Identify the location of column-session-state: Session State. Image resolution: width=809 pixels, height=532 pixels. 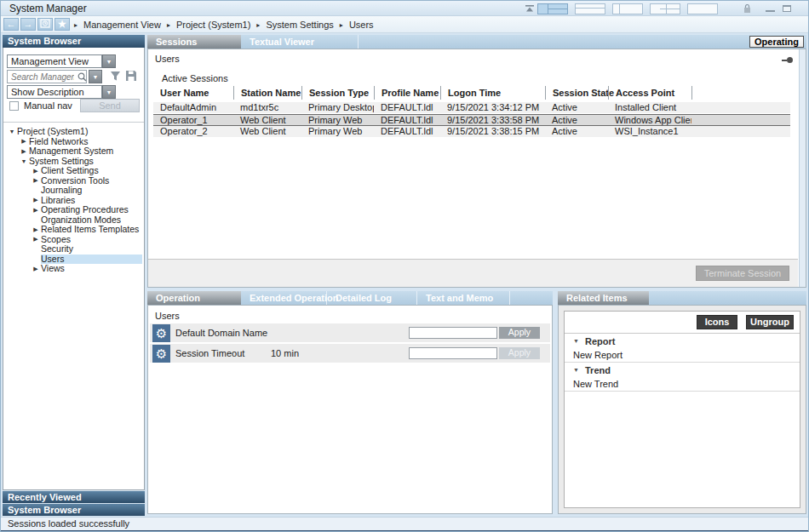
(577, 93).